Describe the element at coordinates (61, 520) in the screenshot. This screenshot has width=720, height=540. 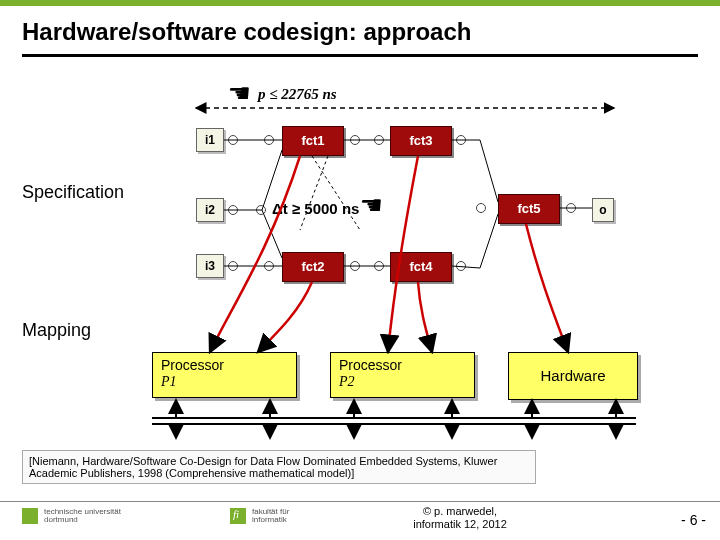
I see `tu-line2: dortmund` at that location.